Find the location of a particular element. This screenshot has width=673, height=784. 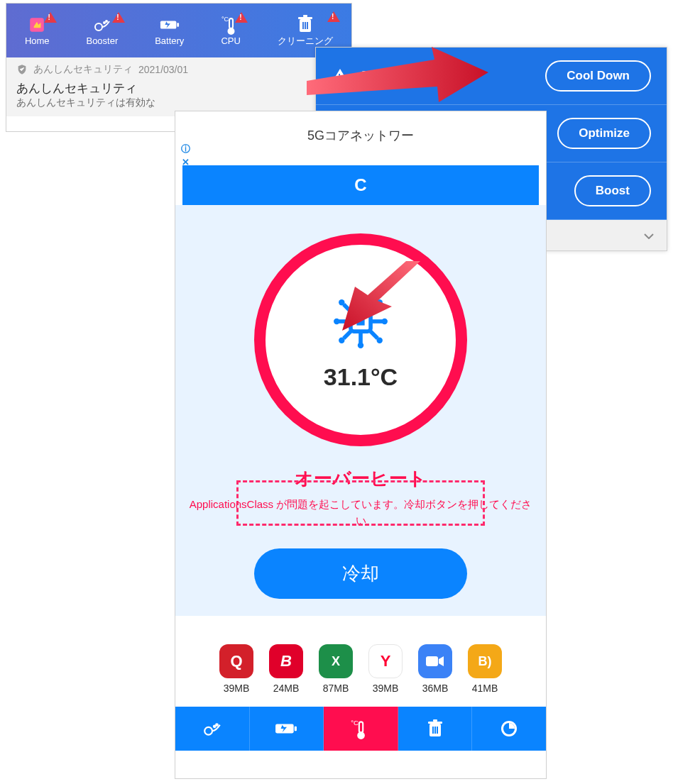

ad-area: ⓘ ✕ 5Gコアネットワー C is located at coordinates (361, 158).